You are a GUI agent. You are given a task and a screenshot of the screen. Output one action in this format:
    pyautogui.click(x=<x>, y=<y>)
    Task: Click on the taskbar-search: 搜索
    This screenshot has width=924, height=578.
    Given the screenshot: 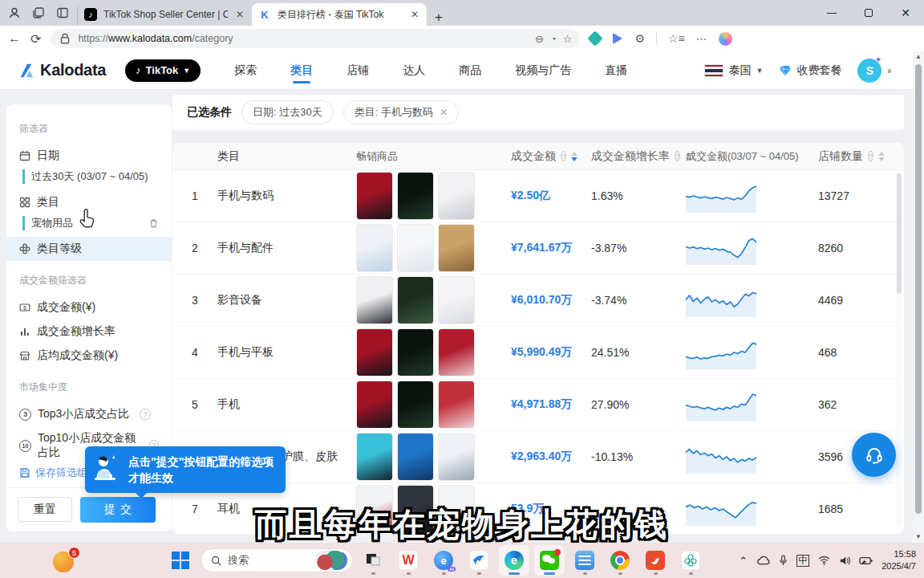 What is the action you would take?
    pyautogui.click(x=277, y=560)
    